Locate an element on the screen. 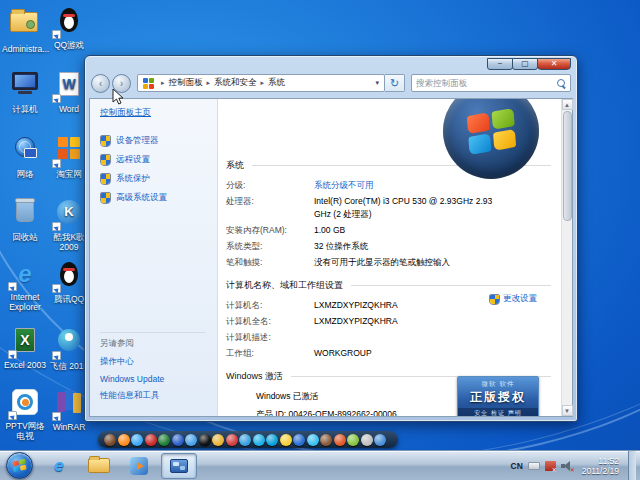  row-label: 处理器: is located at coordinates (270, 208).